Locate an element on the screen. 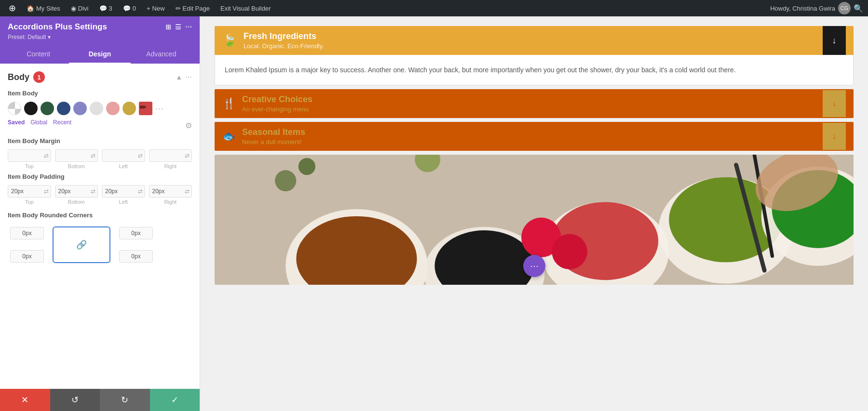  undo-button: ↺ is located at coordinates (75, 400).